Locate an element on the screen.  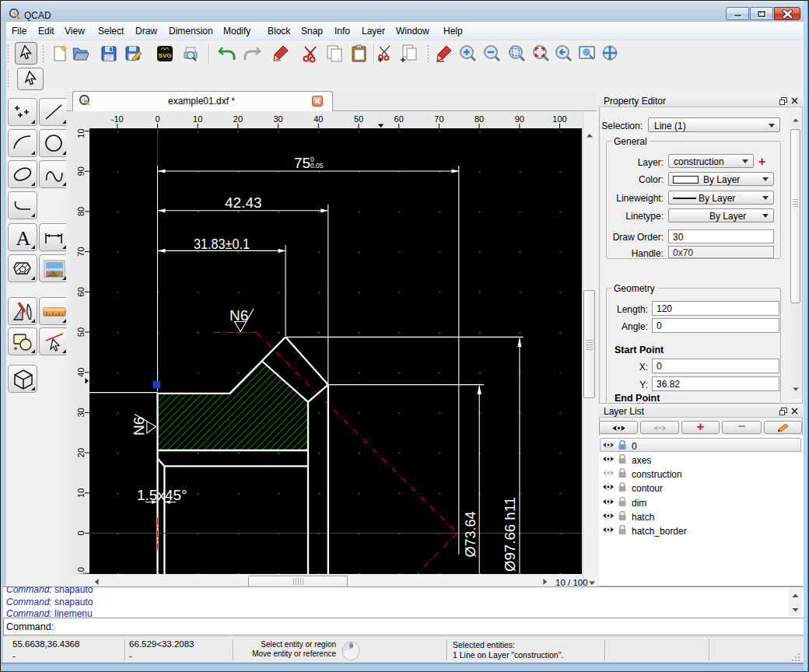
svg-text: N6 is located at coordinates (239, 316).